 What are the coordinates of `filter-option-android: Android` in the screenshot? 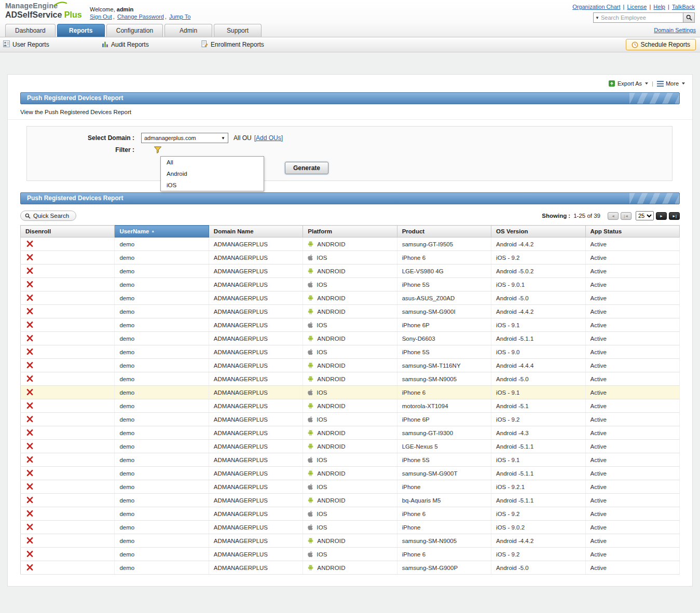 It's located at (212, 174).